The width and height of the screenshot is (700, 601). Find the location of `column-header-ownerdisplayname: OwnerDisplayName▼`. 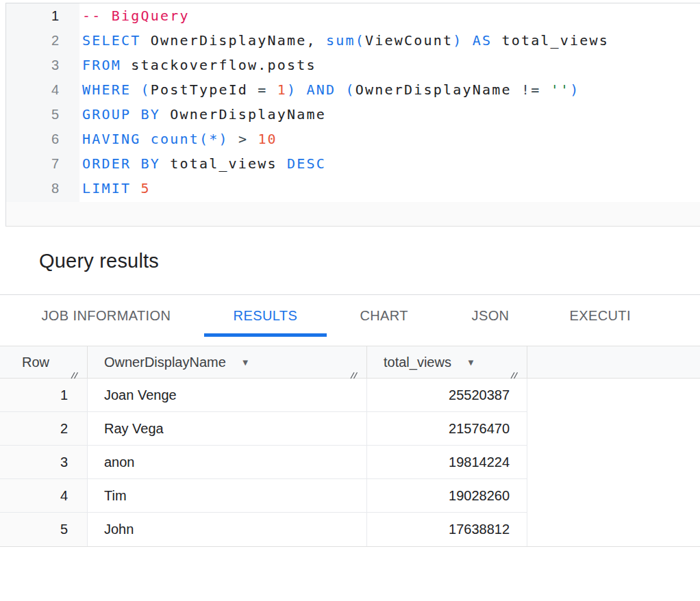

column-header-ownerdisplayname: OwnerDisplayName▼ is located at coordinates (227, 362).